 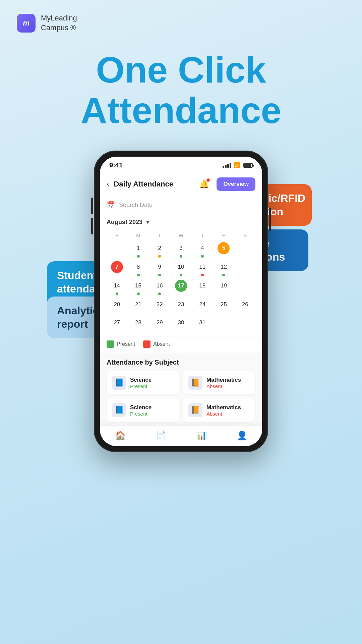 I want to click on present-color-box, so click(x=110, y=344).